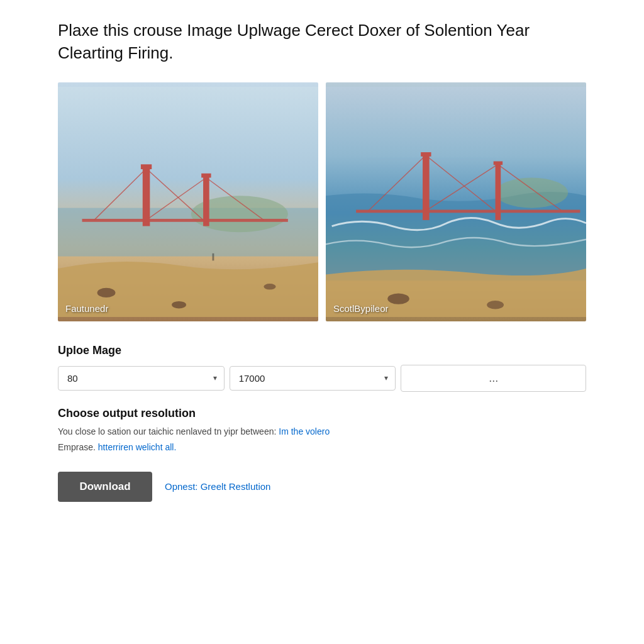  What do you see at coordinates (322, 448) in the screenshot?
I see `output-description-2: Emprase. htterriren welicht all.` at bounding box center [322, 448].